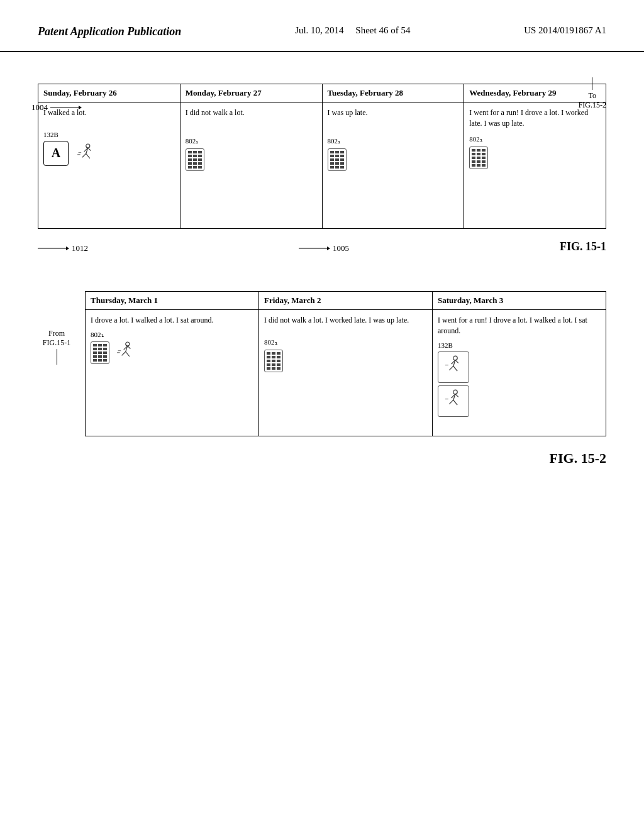 The width and height of the screenshot is (644, 830). I want to click on thu-mar1-device, so click(100, 353).